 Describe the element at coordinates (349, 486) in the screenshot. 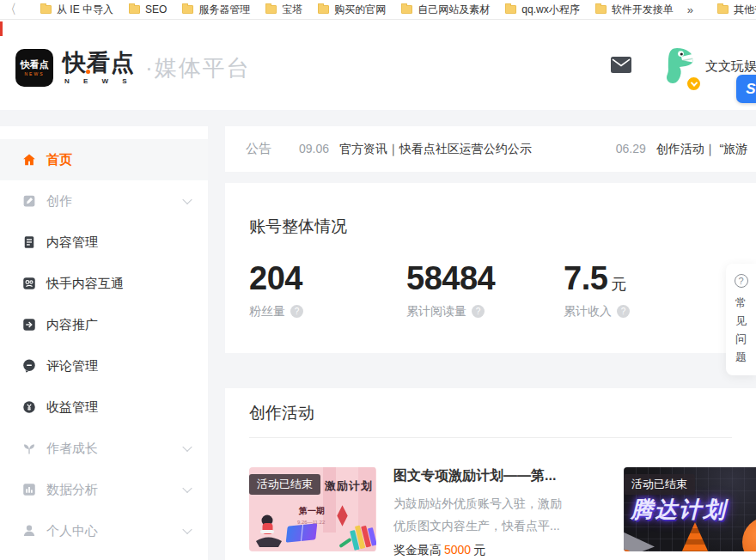

I see `thumbnail-title: 激励计划` at that location.